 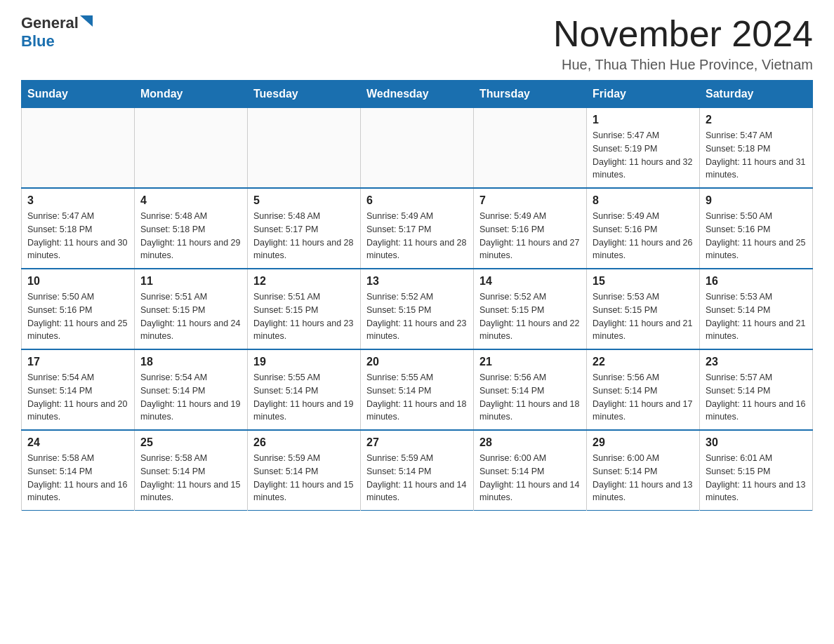 What do you see at coordinates (643, 156) in the screenshot?
I see `day-info: Sunrise: 5:47 AMSunset: 5:19 PMDaylight:…` at bounding box center [643, 156].